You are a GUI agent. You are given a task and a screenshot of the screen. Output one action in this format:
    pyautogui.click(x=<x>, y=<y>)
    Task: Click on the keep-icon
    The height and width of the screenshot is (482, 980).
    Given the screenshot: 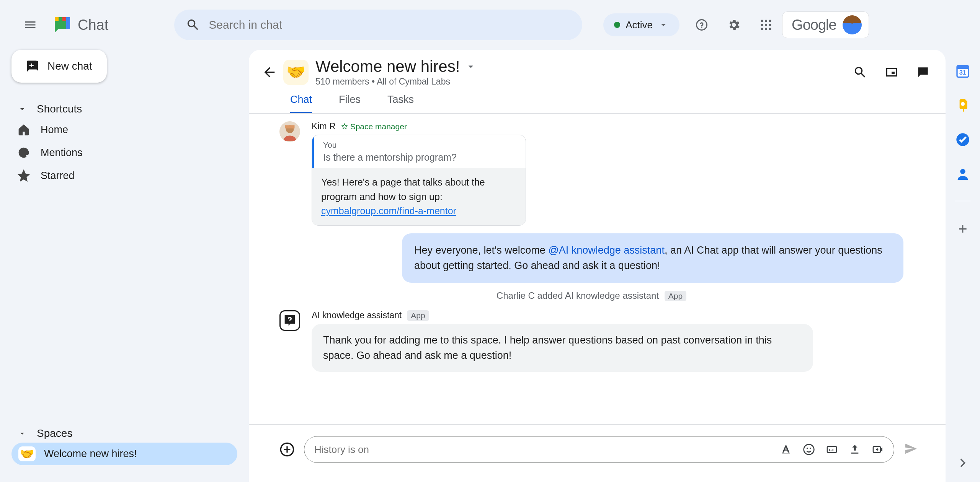 What is the action you would take?
    pyautogui.click(x=963, y=105)
    